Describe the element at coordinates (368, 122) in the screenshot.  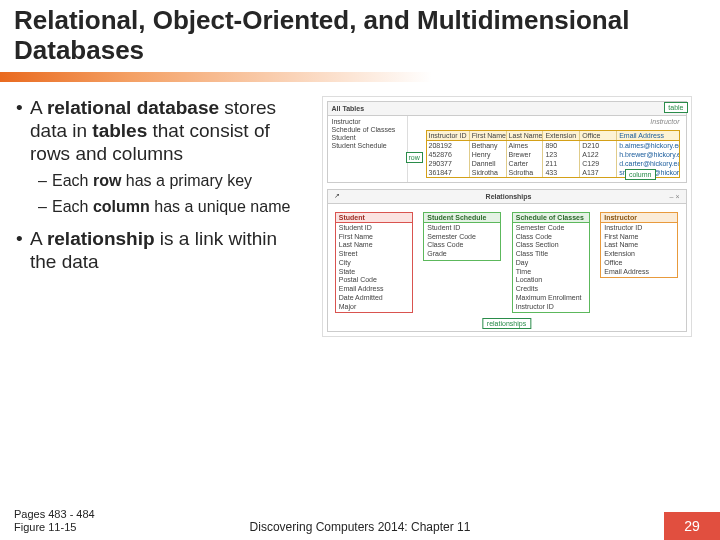
I see `list-item: Instructor` at that location.